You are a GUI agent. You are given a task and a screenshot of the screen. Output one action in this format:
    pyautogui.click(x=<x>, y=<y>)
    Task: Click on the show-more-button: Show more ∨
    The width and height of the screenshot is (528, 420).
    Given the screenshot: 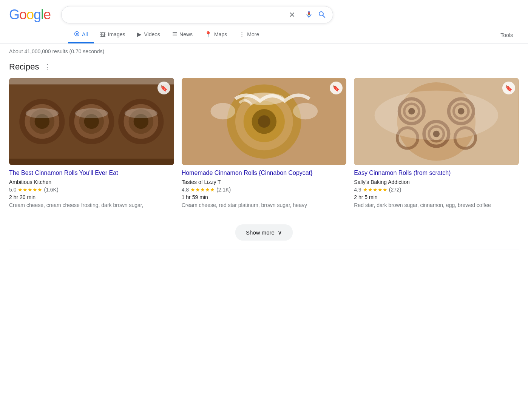 What is the action you would take?
    pyautogui.click(x=264, y=233)
    